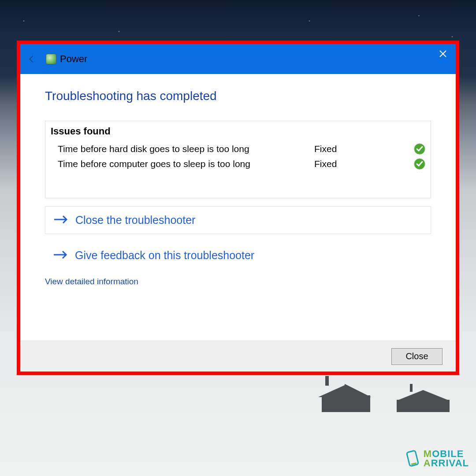 This screenshot has height=476, width=476. What do you see at coordinates (186, 149) in the screenshot?
I see `issue-label: Time before hard disk goes to sleep is t…` at bounding box center [186, 149].